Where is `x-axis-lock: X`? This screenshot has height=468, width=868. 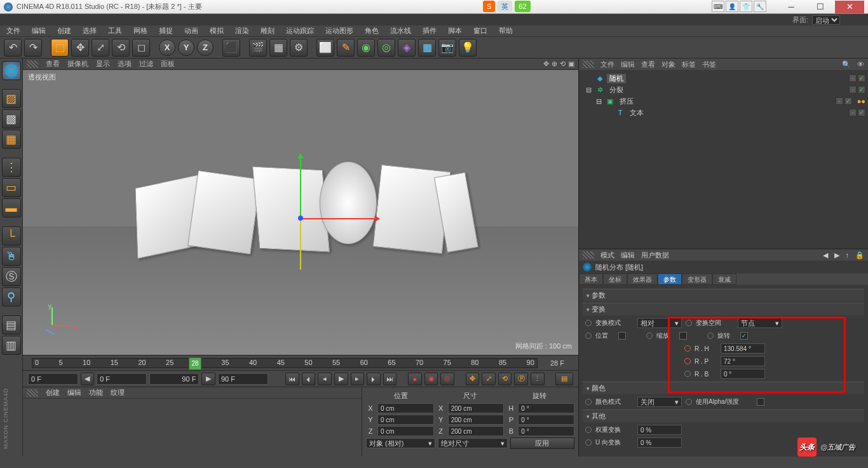
x-axis-lock: X is located at coordinates (167, 48).